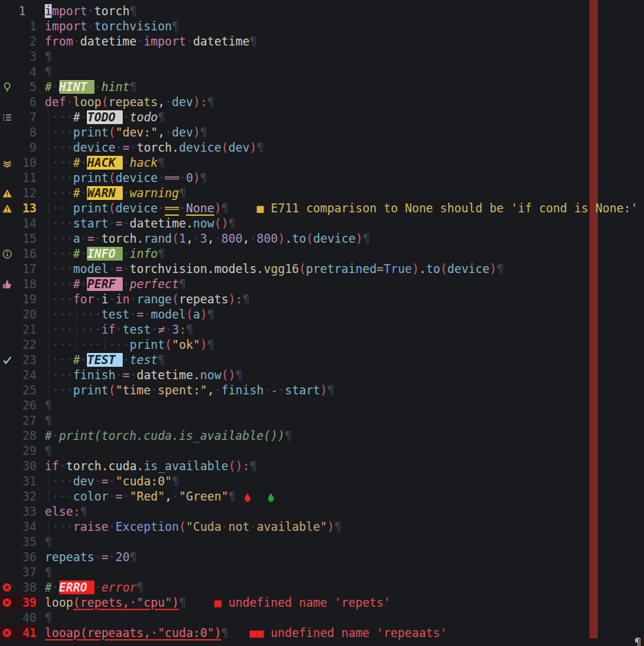 This screenshot has height=646, width=644. Describe the element at coordinates (101, 163) in the screenshot. I see `code-text: │···#·HACK ·hack¶` at that location.